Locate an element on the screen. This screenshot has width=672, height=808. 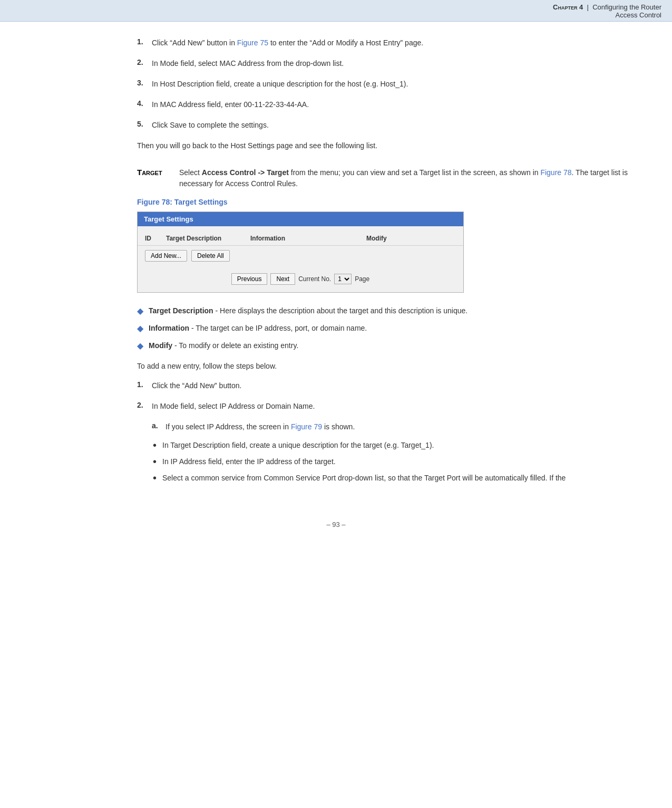
step-1: 1. Click “Add New” button in Figure 75 t… is located at coordinates (384, 43).